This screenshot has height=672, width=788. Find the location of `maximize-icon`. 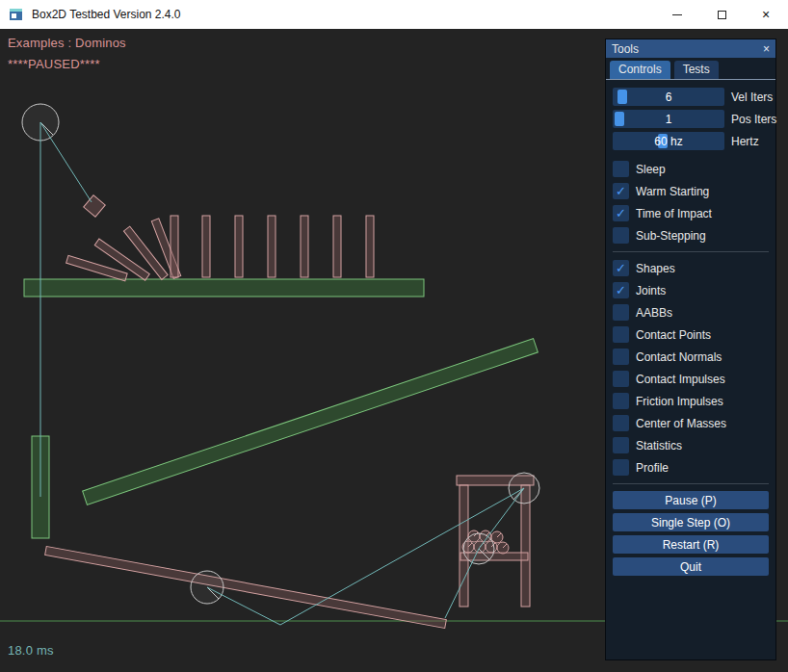

maximize-icon is located at coordinates (722, 15).